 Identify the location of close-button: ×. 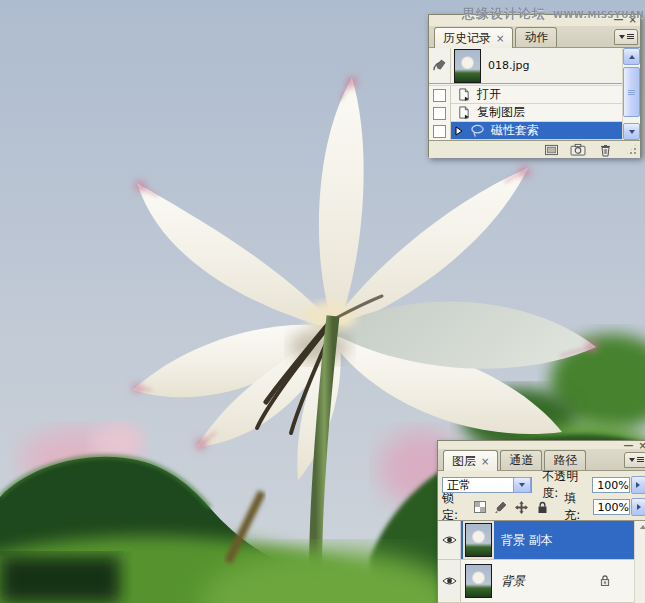
(633, 20).